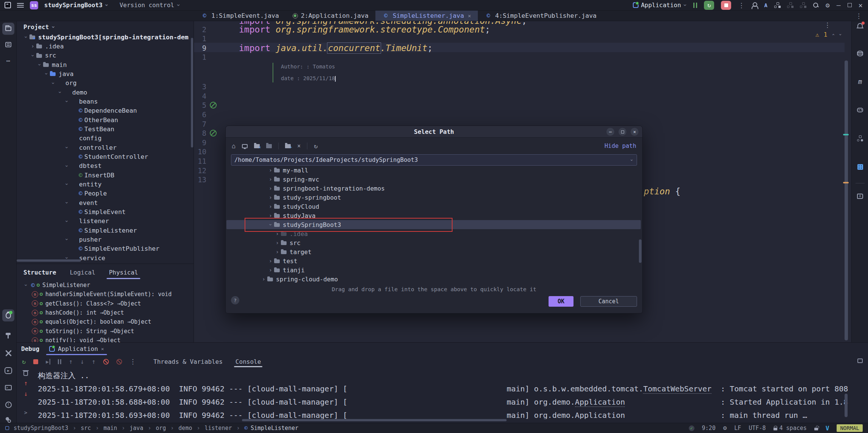  What do you see at coordinates (8, 61) in the screenshot?
I see `more-tool-windows-button: ⋯` at bounding box center [8, 61].